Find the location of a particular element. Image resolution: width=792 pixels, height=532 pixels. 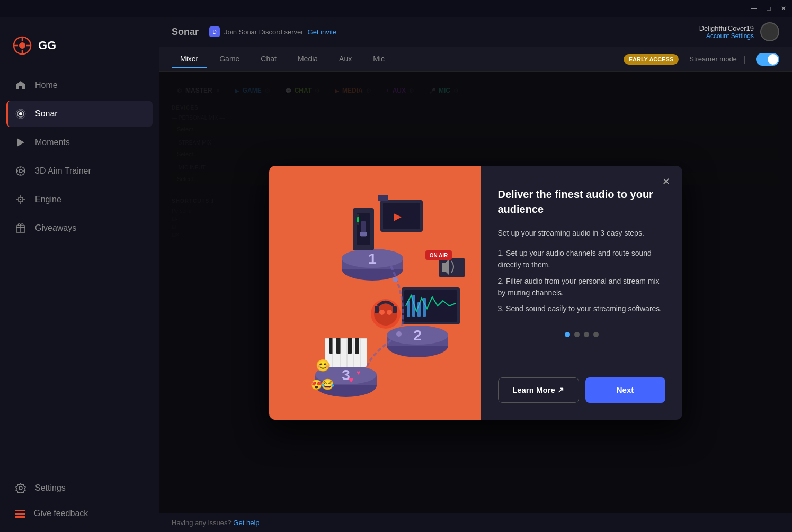

give-feedback-button: Give feedback is located at coordinates (79, 513).